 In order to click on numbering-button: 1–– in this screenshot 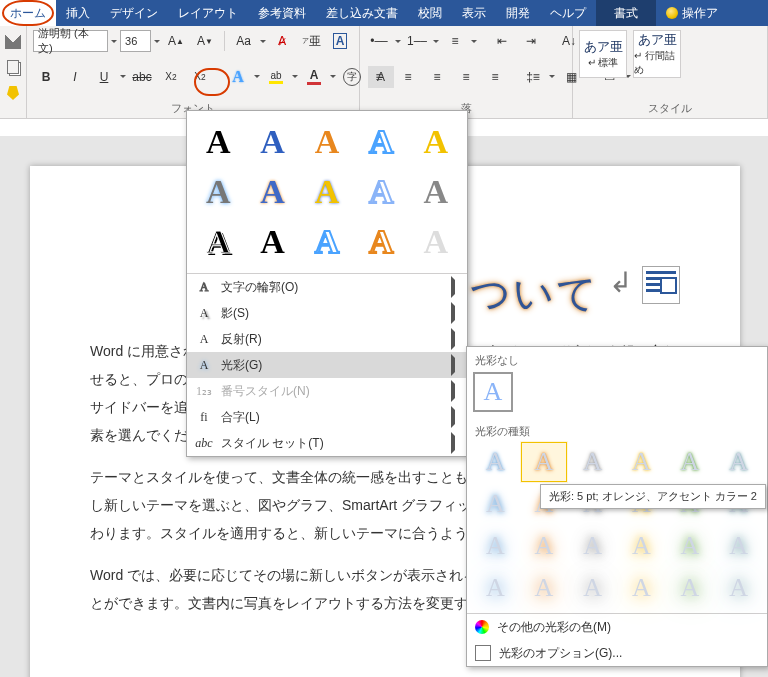, I will do `click(417, 41)`.